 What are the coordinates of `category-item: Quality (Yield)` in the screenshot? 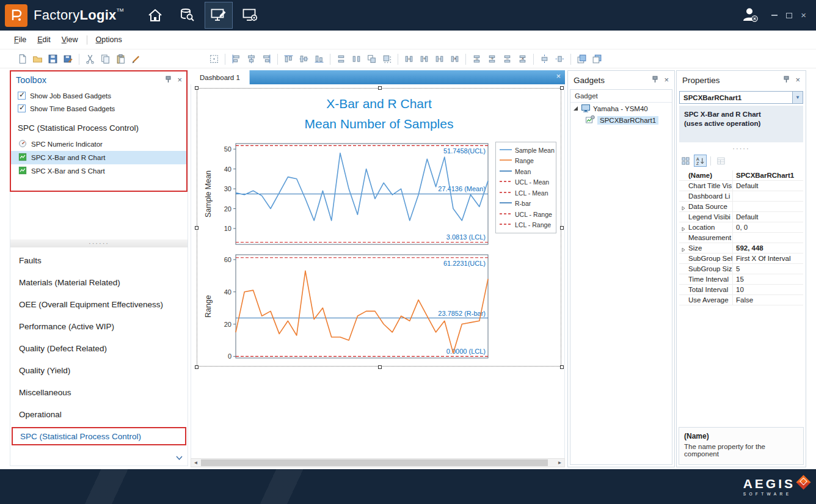 It's located at (99, 370).